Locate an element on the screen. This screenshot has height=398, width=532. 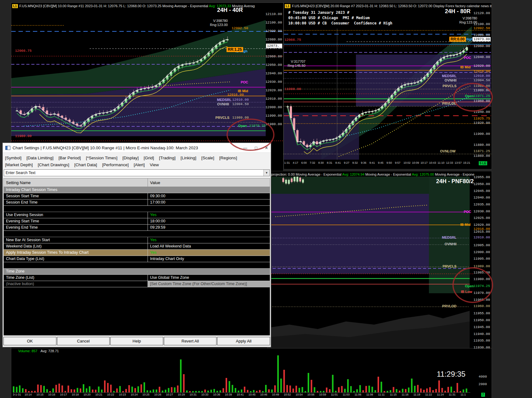
price-tick: 12080.00 is located at coordinates (272, 40).